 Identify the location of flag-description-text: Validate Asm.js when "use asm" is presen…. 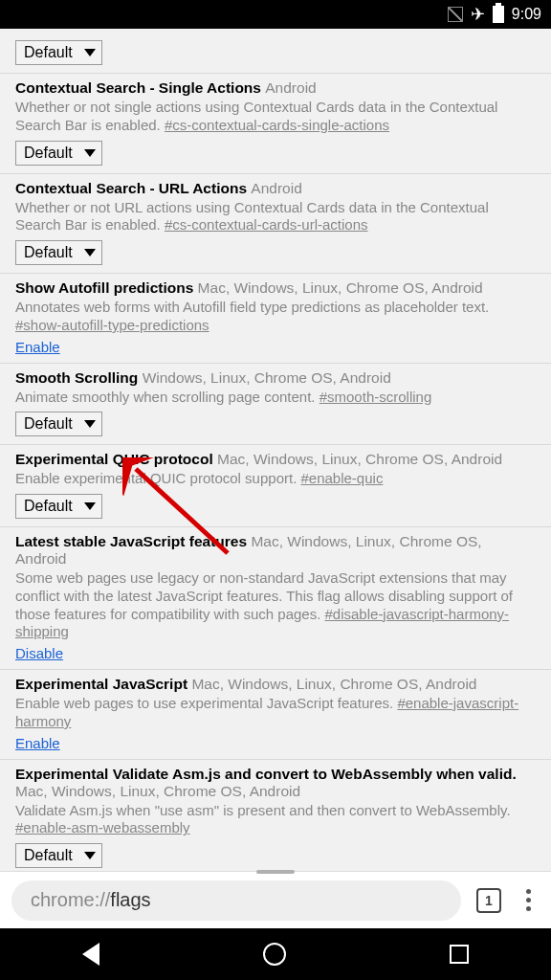
(263, 810).